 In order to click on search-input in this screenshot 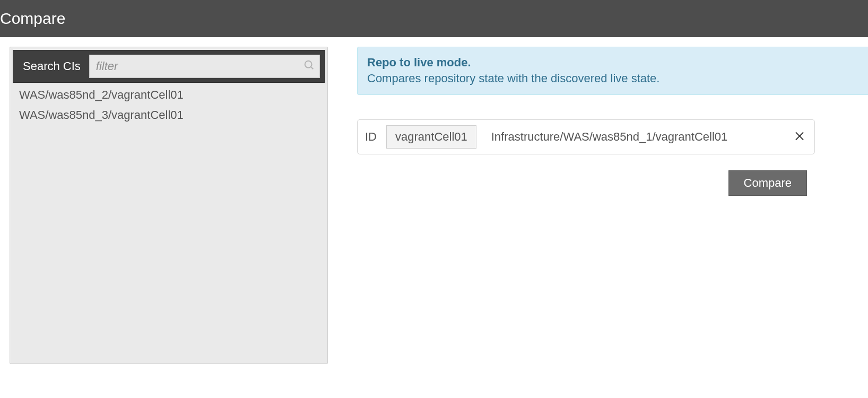, I will do `click(199, 66)`.